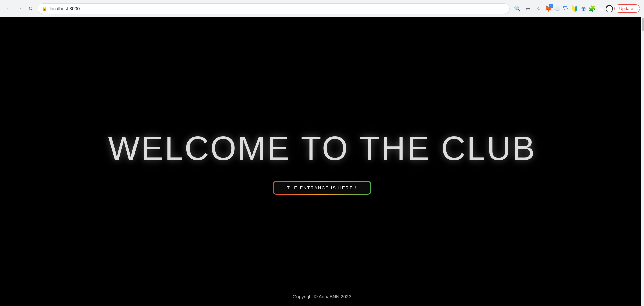  Describe the element at coordinates (322, 297) in the screenshot. I see `footer-text: Copyright © AnnaBNN 2023` at that location.